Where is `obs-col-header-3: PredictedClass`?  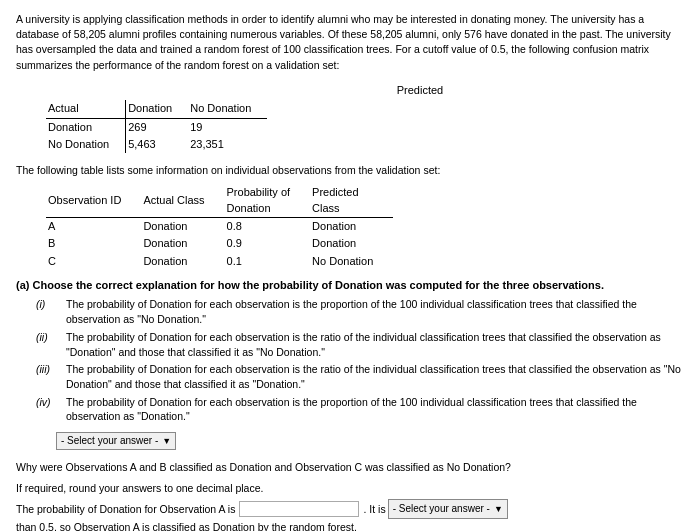 obs-col-header-3: PredictedClass is located at coordinates (352, 200).